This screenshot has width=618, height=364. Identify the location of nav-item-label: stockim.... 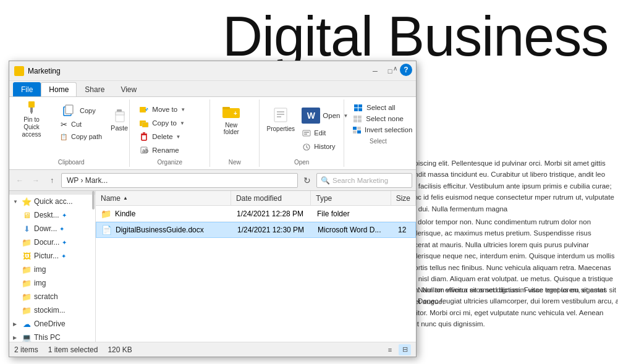
(49, 310).